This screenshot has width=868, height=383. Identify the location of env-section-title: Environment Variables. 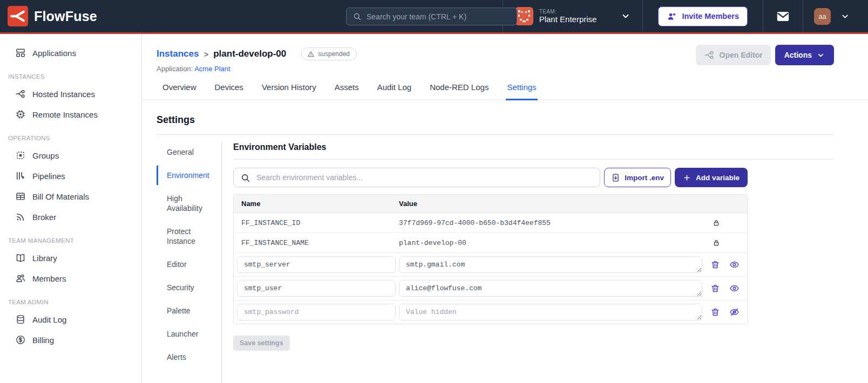
(533, 151).